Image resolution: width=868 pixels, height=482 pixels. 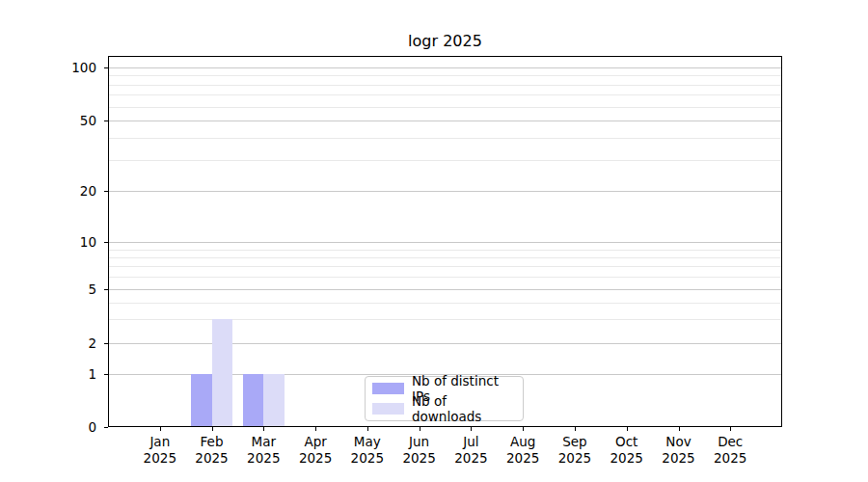 I want to click on legend: Nb of distinct IPs Nb of downloads, so click(x=444, y=399).